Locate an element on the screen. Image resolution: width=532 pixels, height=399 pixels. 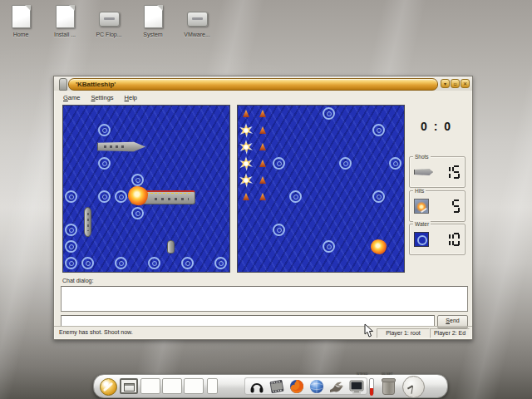
menu-game: Game is located at coordinates (71, 98).